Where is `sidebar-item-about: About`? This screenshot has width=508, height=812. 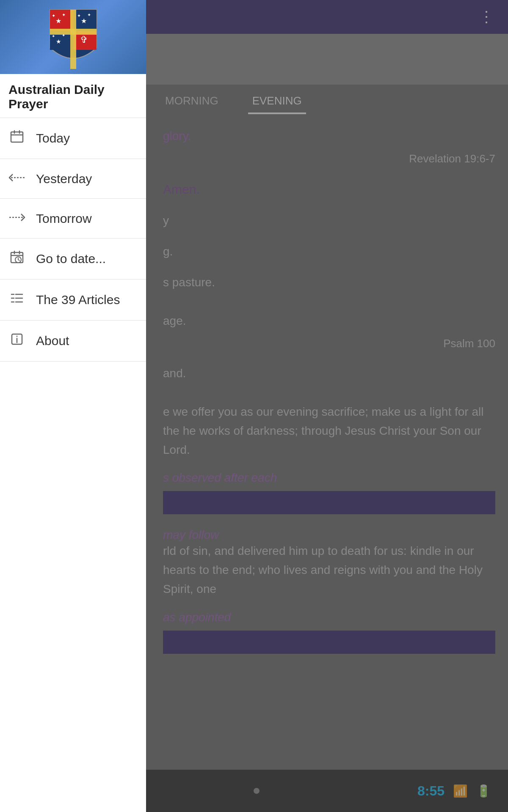 sidebar-item-about: About is located at coordinates (73, 341).